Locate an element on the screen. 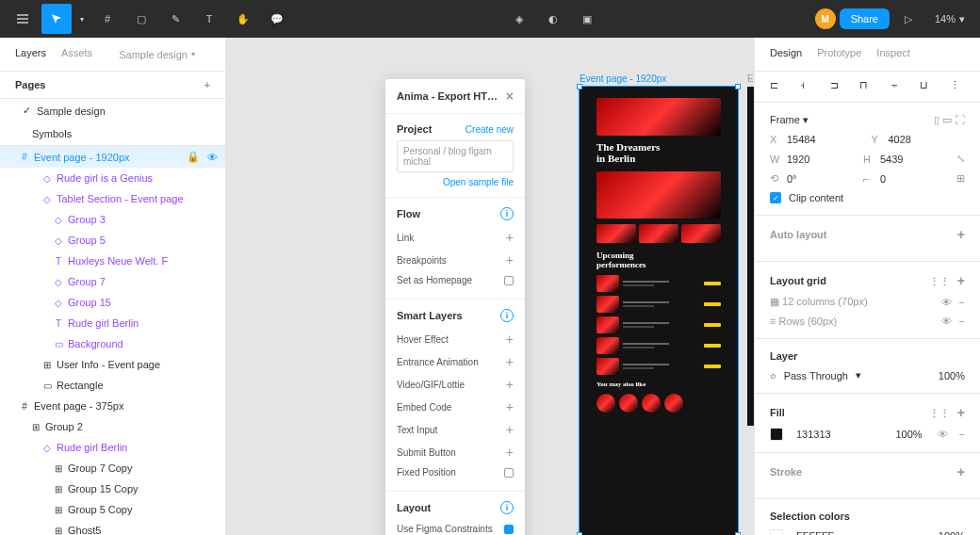  independent-icon: ⊞ is located at coordinates (961, 179).